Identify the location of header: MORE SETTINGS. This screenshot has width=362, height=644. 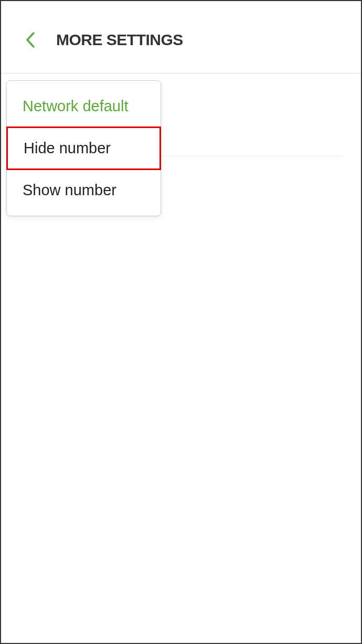
(181, 37).